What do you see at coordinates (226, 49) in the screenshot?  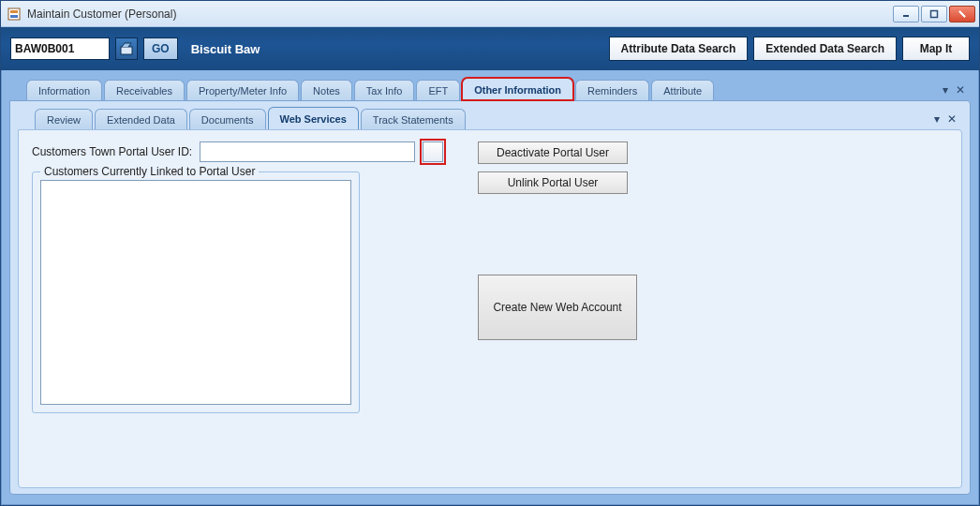 I see `customer-name: Biscuit Baw` at bounding box center [226, 49].